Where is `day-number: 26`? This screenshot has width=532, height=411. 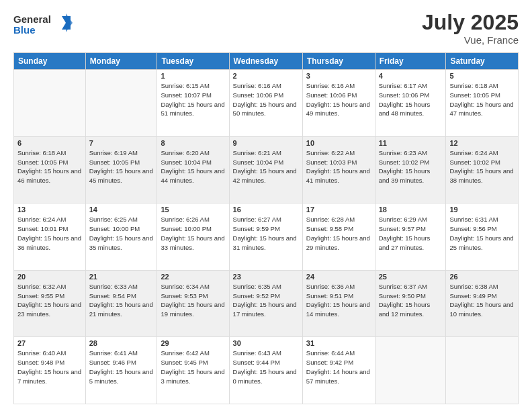 day-number: 26 is located at coordinates (482, 277).